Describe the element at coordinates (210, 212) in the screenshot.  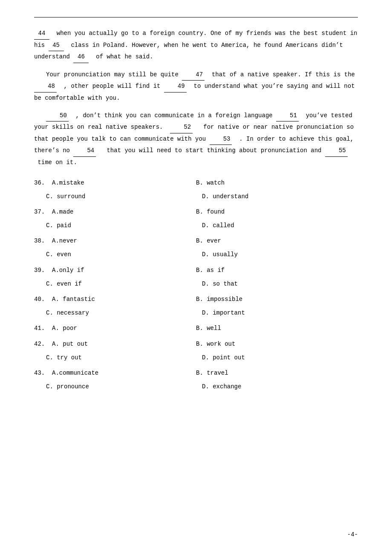
I see `q37-b: B. found` at that location.